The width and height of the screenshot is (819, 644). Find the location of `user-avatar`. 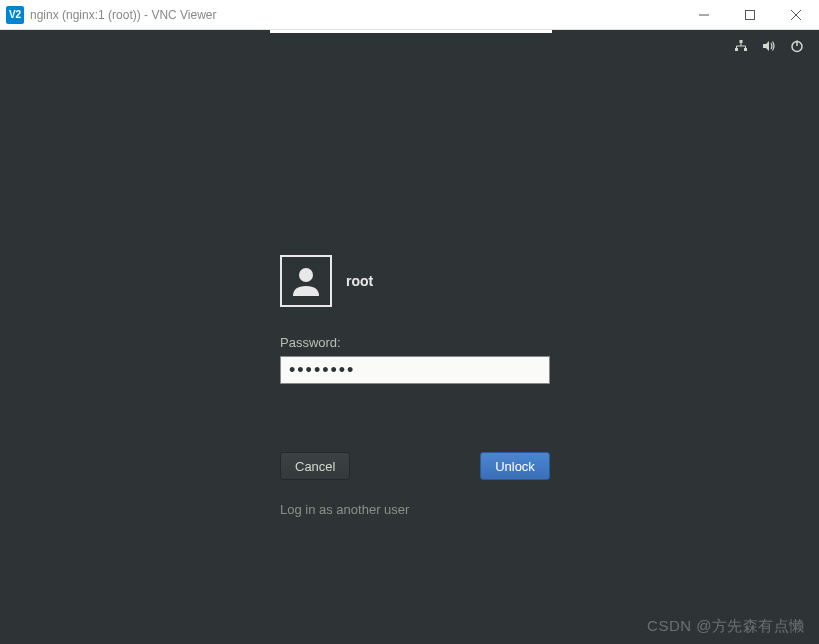

user-avatar is located at coordinates (306, 281).